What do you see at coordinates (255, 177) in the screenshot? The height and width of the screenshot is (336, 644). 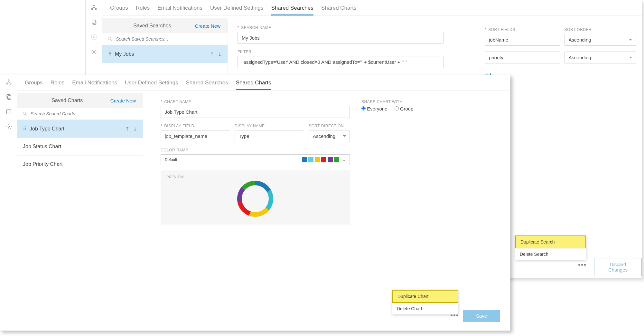 I see `preview-label: PREVIEW` at bounding box center [255, 177].